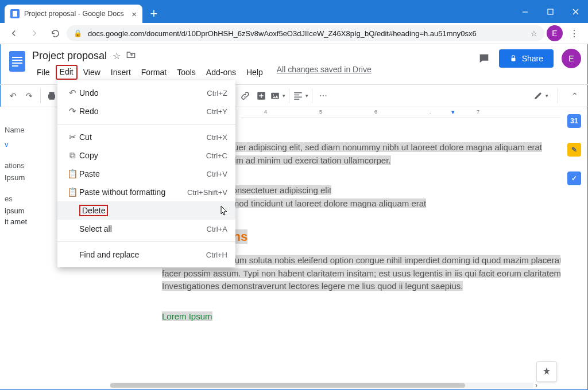  I want to click on side-panel: 31 ✎ ✓, so click(574, 248).